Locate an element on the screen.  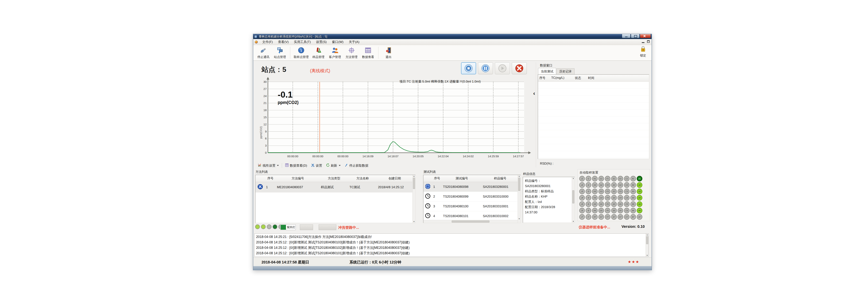
sampler-well-C2: C2 is located at coordinates (627, 185).